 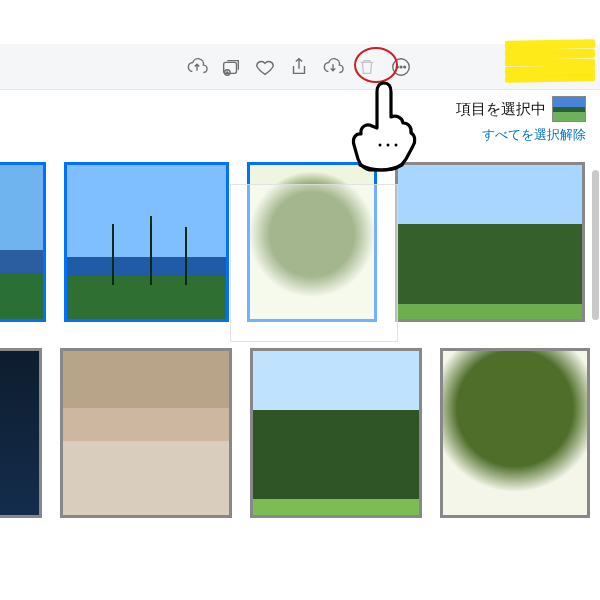 What do you see at coordinates (231, 67) in the screenshot?
I see `add-to-icon` at bounding box center [231, 67].